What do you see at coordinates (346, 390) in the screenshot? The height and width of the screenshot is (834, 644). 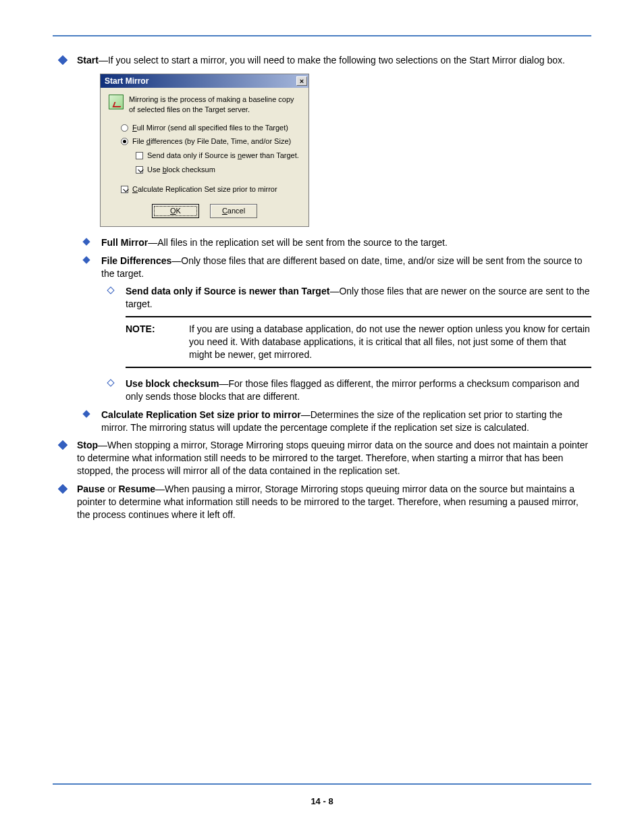 I see `item-block-checksum: Use block checksum—For those files flagg…` at bounding box center [346, 390].